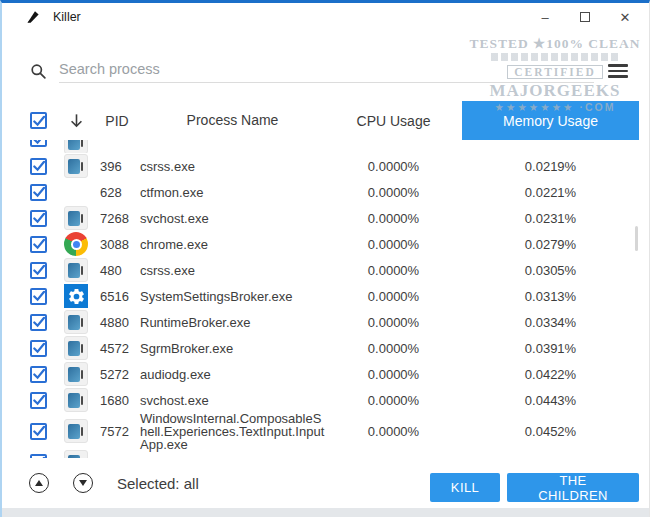  I want to click on process-pid: 4880, so click(117, 322).